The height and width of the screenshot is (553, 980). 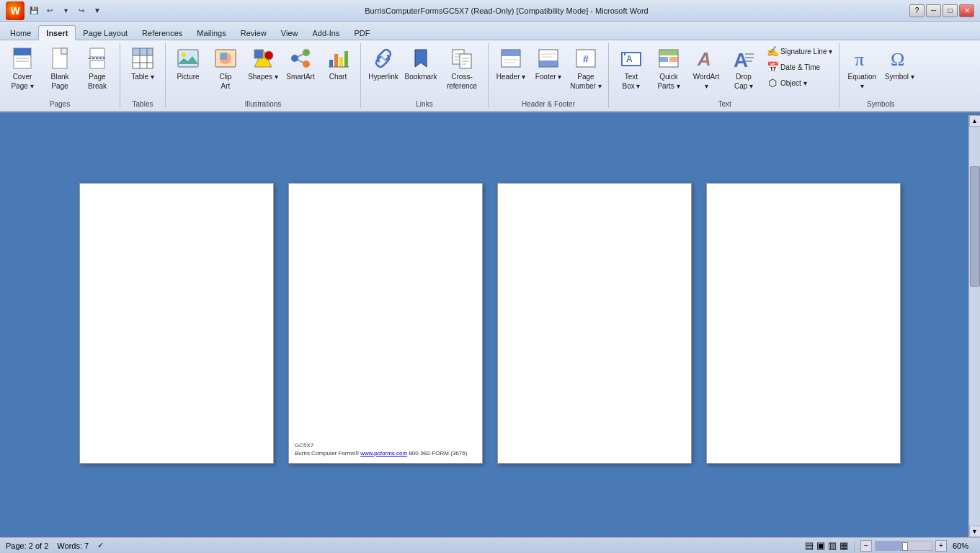 I want to click on wordart-button: A WordArt ▾, so click(x=706, y=68).